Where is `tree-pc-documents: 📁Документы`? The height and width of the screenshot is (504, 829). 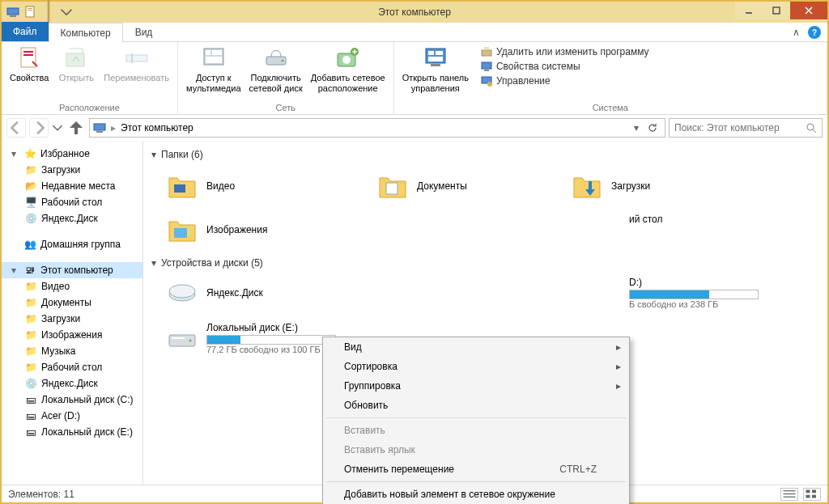
tree-pc-documents: 📁Документы is located at coordinates (72, 303).